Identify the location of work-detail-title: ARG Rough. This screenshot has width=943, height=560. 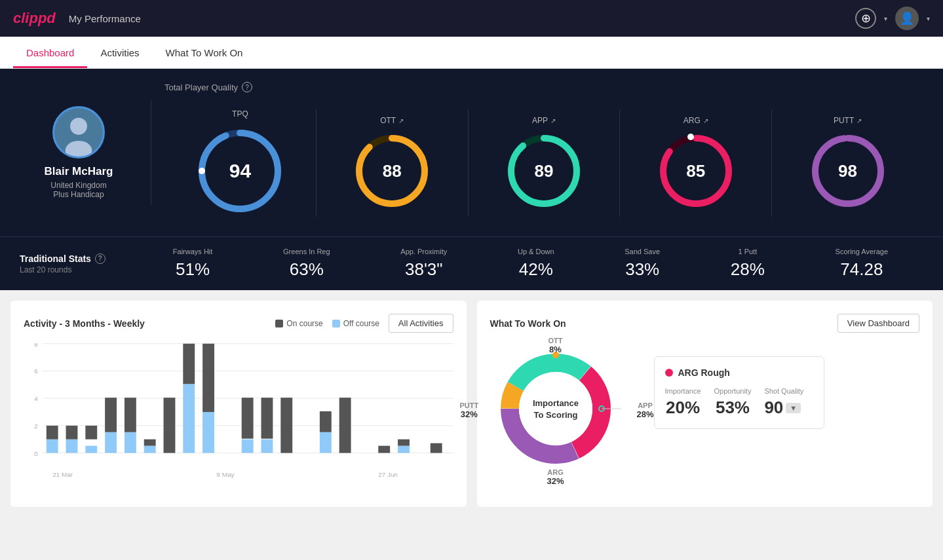
(704, 373).